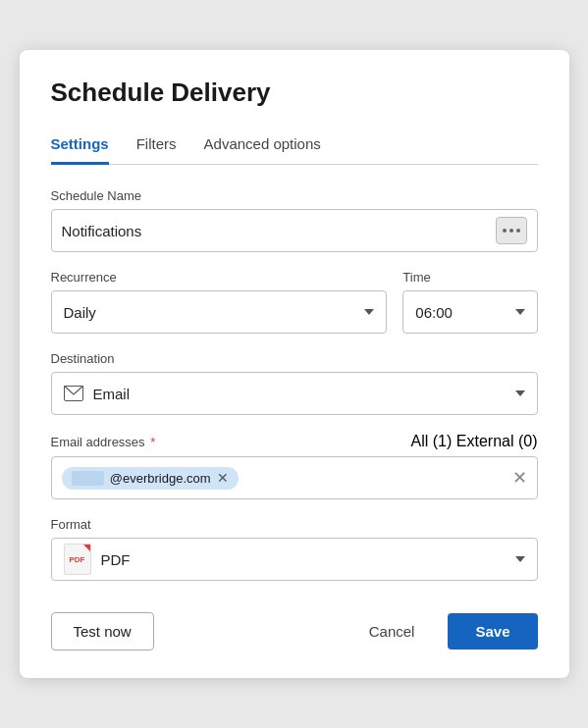  What do you see at coordinates (97, 559) in the screenshot?
I see `format-left: PDF PDF` at bounding box center [97, 559].